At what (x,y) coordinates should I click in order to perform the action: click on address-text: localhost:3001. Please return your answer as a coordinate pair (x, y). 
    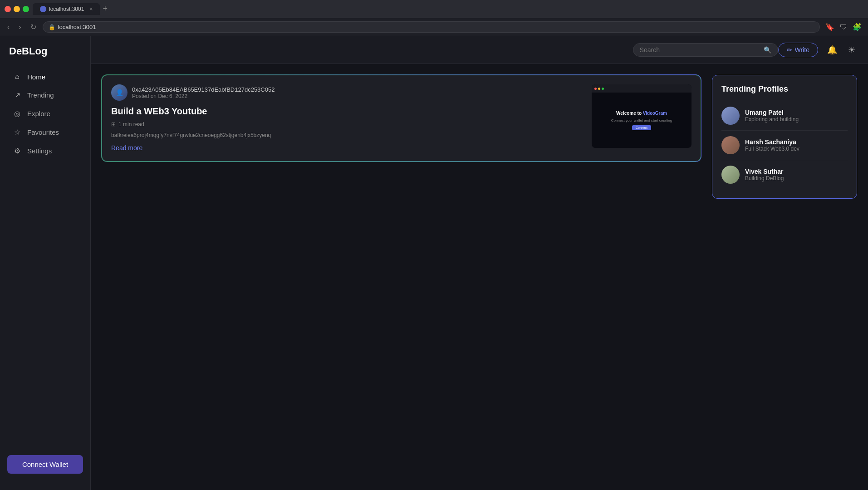
    Looking at the image, I should click on (77, 27).